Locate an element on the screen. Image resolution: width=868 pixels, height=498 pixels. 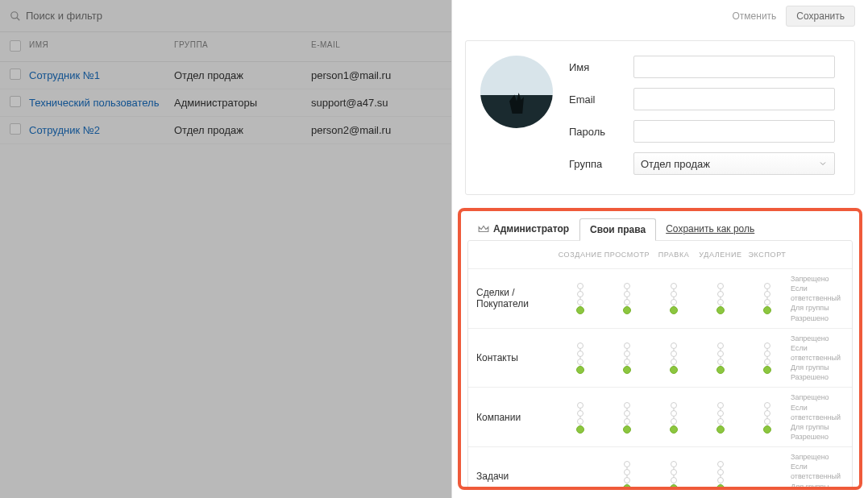
crown-icon is located at coordinates (484, 229).